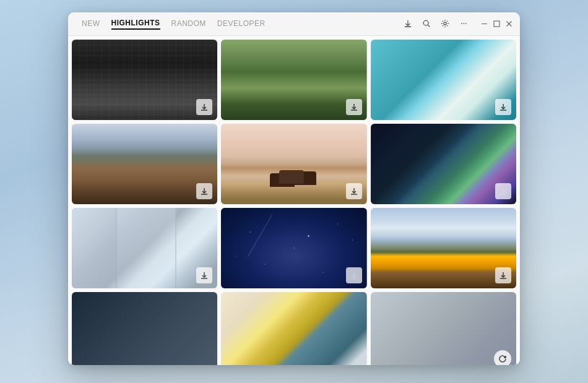 Image resolution: width=588 pixels, height=383 pixels. Describe the element at coordinates (503, 275) in the screenshot. I see `download-button-sunflowers` at that location.